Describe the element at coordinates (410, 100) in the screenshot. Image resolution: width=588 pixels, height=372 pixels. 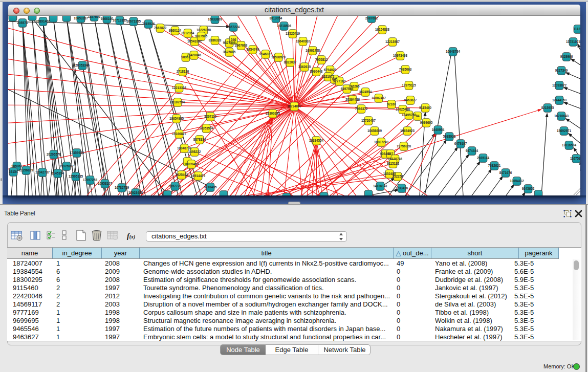
I see `svg-text: 9463627` at that location.